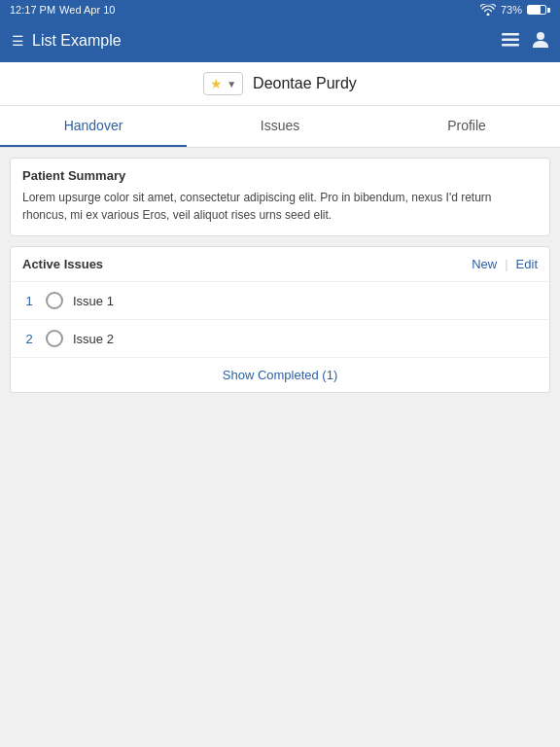 The image size is (560, 747). I want to click on issue-label-1: Issue 1, so click(93, 302).